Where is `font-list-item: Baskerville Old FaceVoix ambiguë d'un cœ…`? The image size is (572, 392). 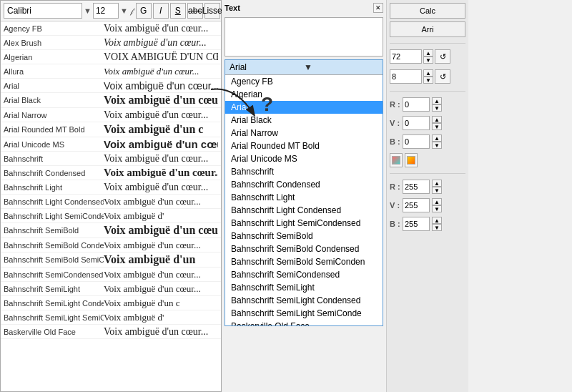
font-list-item: Baskerville Old FaceVoix ambiguë d'un cœ… is located at coordinates (111, 332).